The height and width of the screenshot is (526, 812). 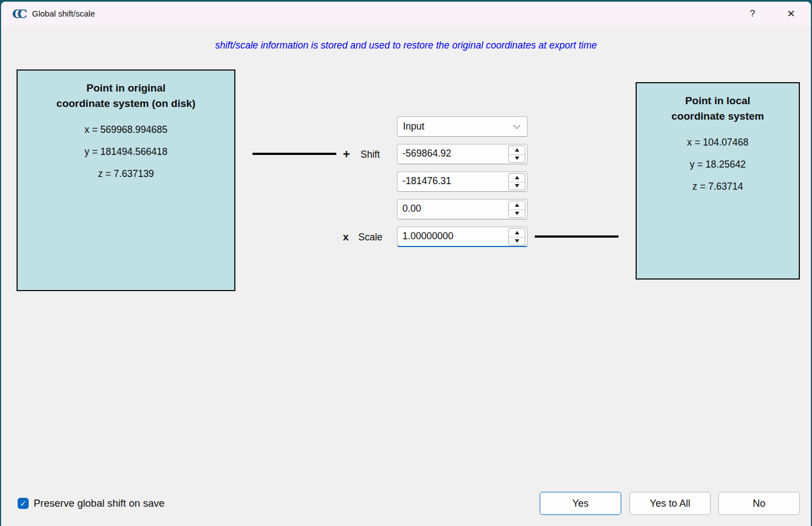 What do you see at coordinates (346, 154) in the screenshot?
I see `plus-sign-label: +` at bounding box center [346, 154].